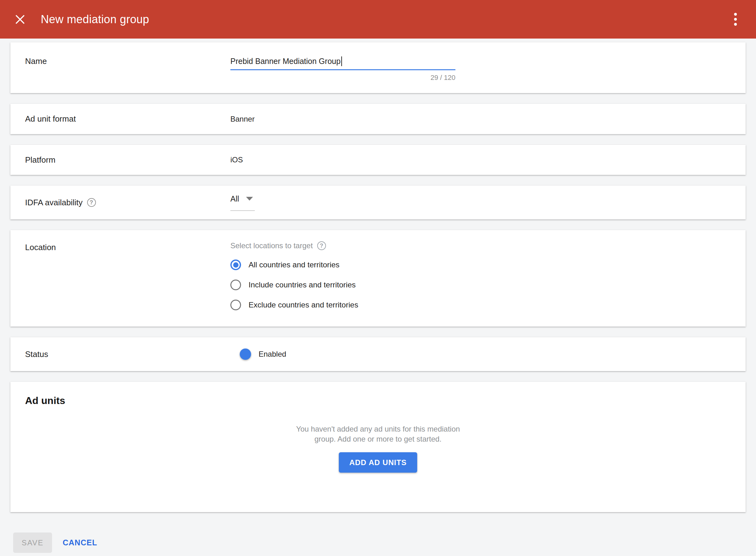 The height and width of the screenshot is (556, 756). I want to click on platform-value: iOS, so click(237, 160).